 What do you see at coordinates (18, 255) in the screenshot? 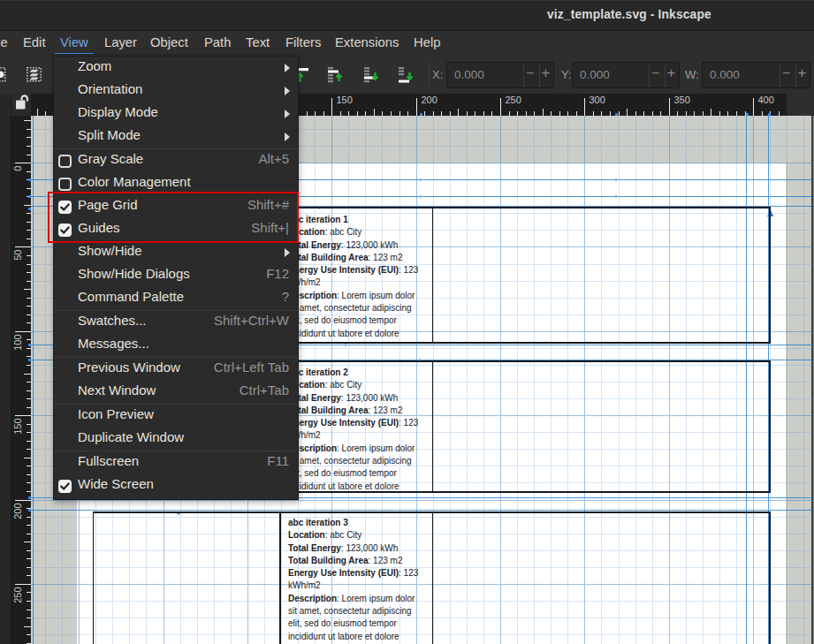
I see `svg-text: 50` at bounding box center [18, 255].